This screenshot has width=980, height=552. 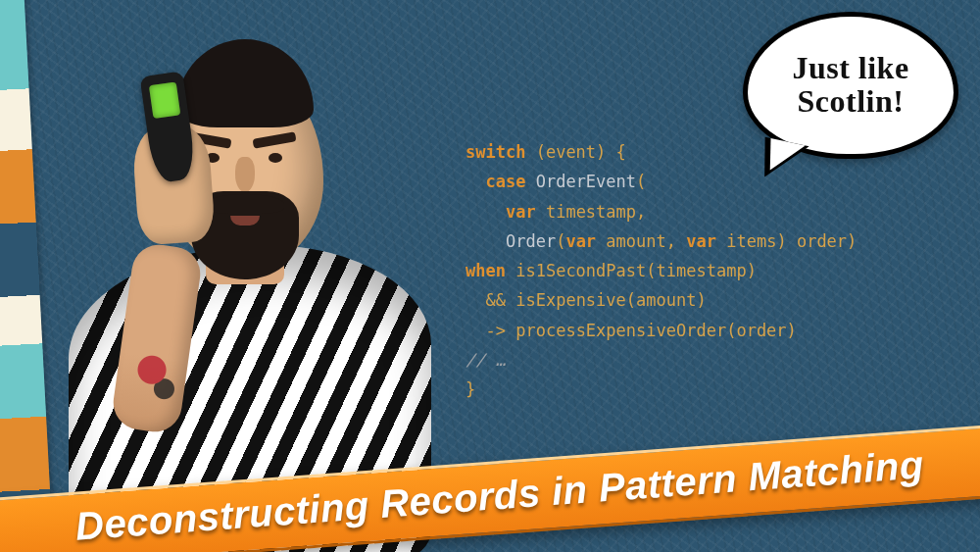 I want to click on mustache, so click(x=245, y=204).